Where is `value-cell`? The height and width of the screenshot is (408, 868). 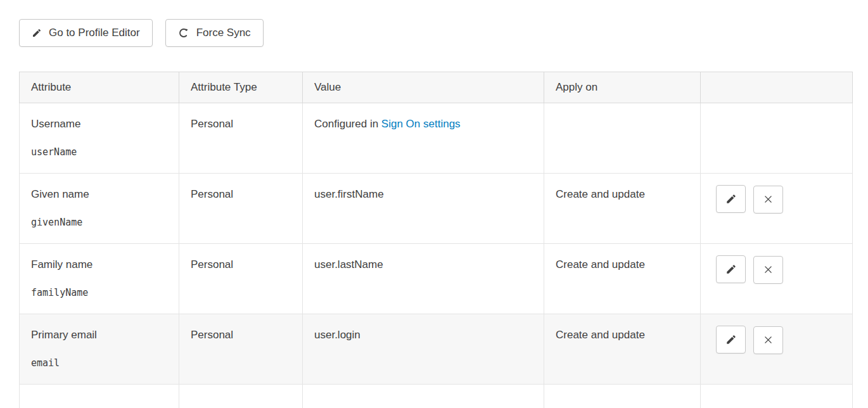 value-cell is located at coordinates (423, 397).